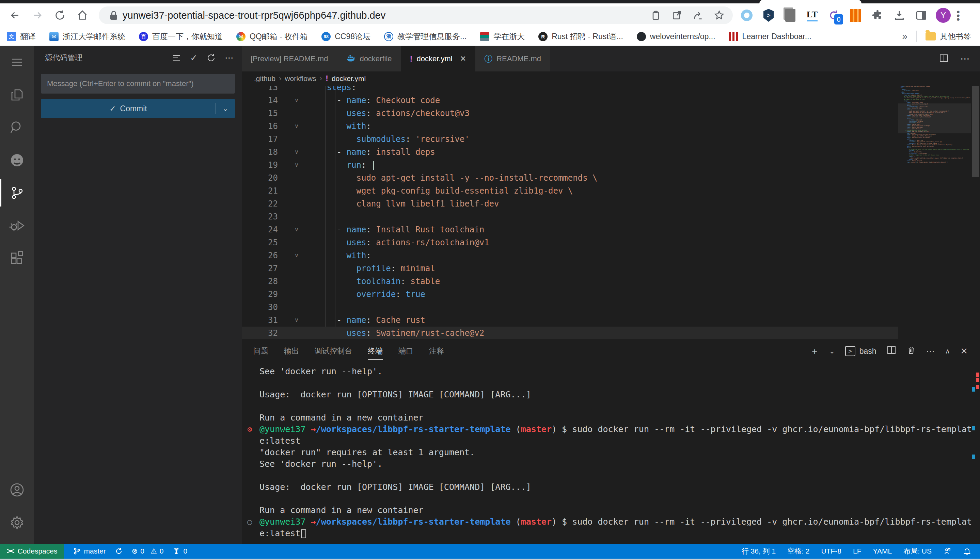 Image resolution: width=980 pixels, height=560 pixels. What do you see at coordinates (513, 58) in the screenshot?
I see `tab-readme: ⓘ README.md` at bounding box center [513, 58].